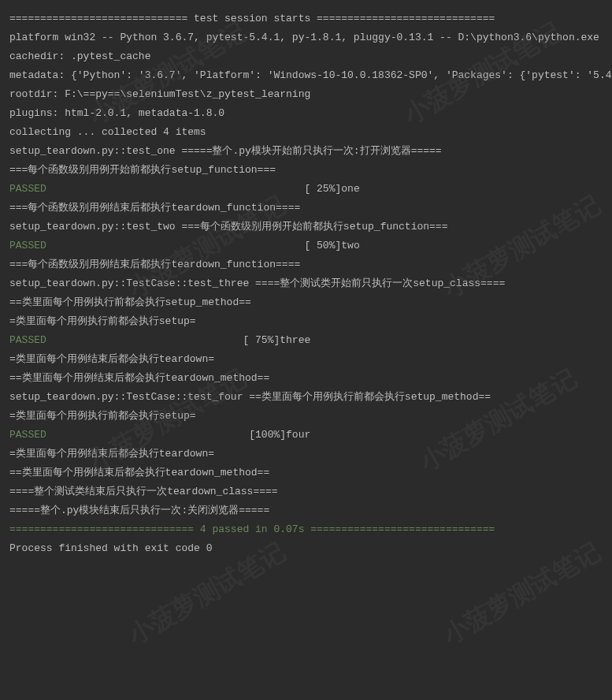  What do you see at coordinates (306, 151) in the screenshot?
I see `test-one-setup: setup_teardown.py::test_one =====整个.py模块…` at bounding box center [306, 151].